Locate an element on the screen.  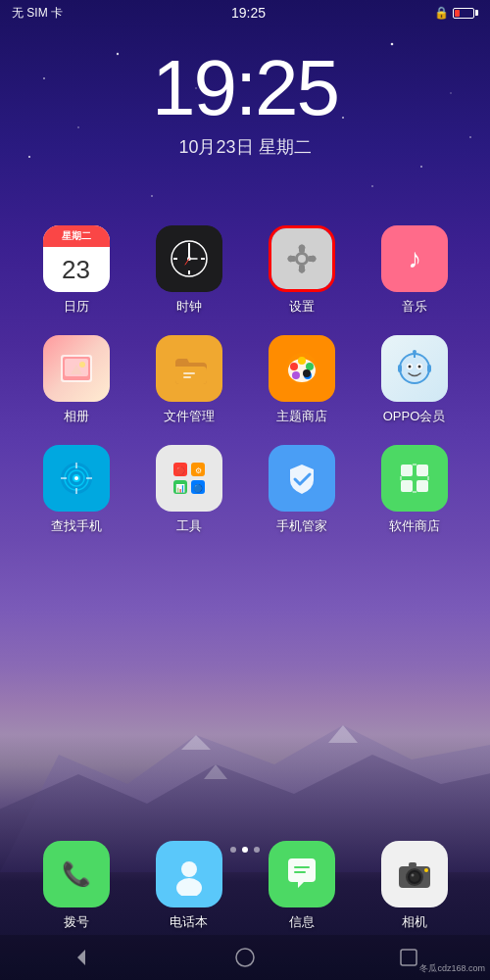
watermark: 冬瓜cdz168.com is located at coordinates (453, 968).